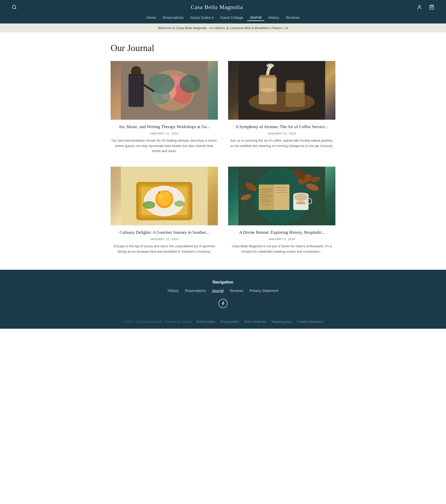 The image size is (446, 504). Describe the element at coordinates (282, 232) in the screenshot. I see `article-title: A Divine Retreat: Exploring History, Hos…` at that location.